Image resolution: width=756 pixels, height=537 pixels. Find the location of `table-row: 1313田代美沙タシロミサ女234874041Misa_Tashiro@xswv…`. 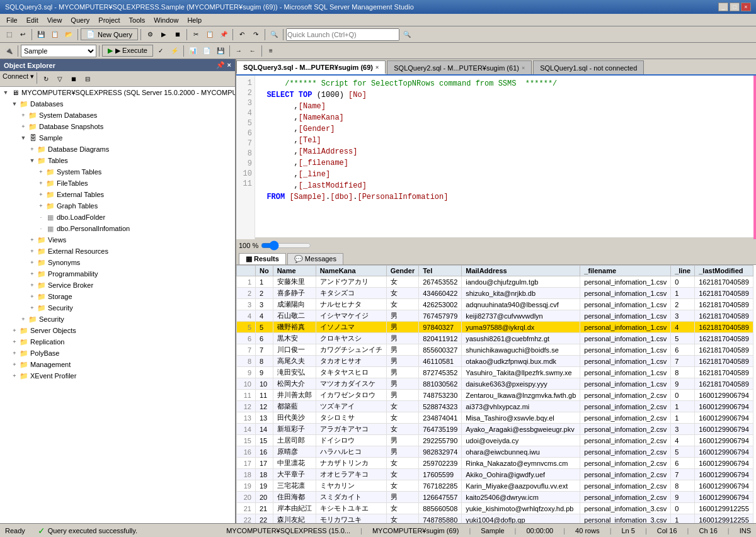

table-row: 1313田代美沙タシロミサ女234874041Misa_Tashiro@xswv… is located at coordinates (495, 418).